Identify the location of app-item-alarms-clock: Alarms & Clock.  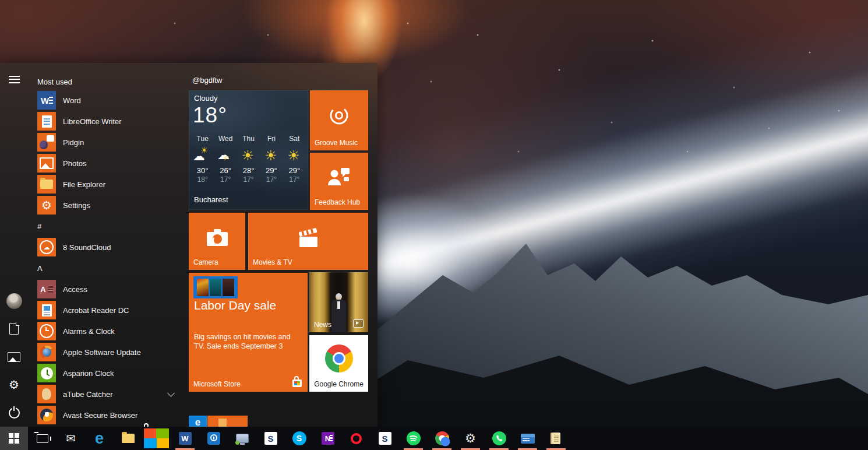
(113, 331).